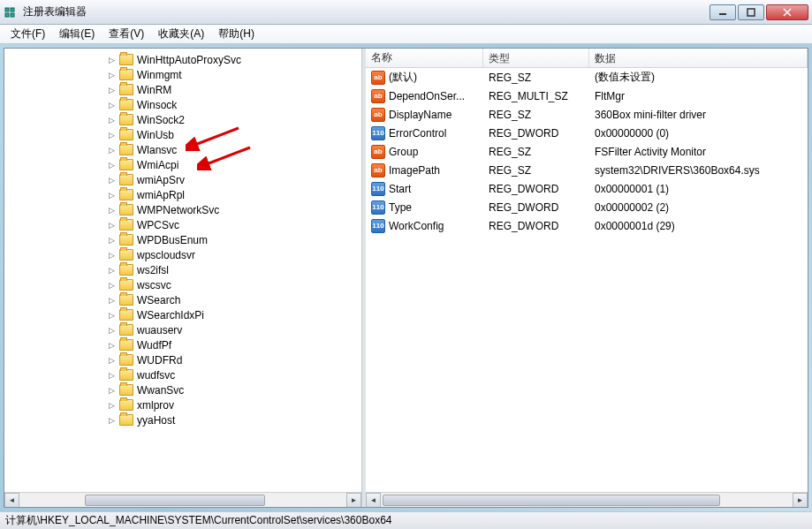 The image size is (812, 529). Describe the element at coordinates (587, 170) in the screenshot. I see `list-row: abImagePathREG_SZsystem32\DRIVERS\360Box…` at that location.